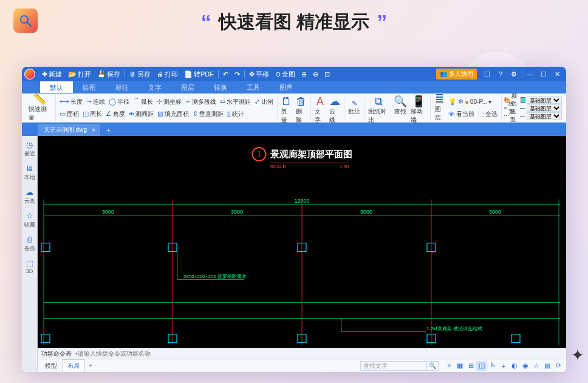  I want to click on command-input, so click(322, 353).